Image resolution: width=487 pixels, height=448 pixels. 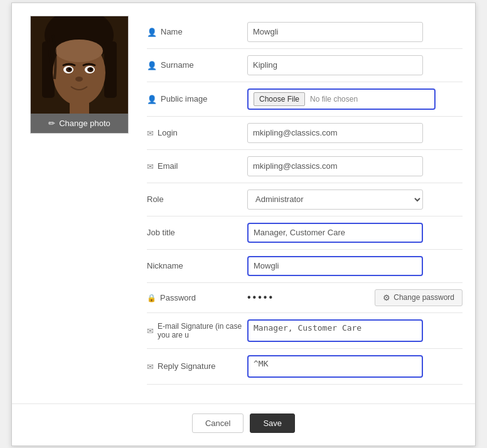 I want to click on surname-input, so click(x=335, y=65).